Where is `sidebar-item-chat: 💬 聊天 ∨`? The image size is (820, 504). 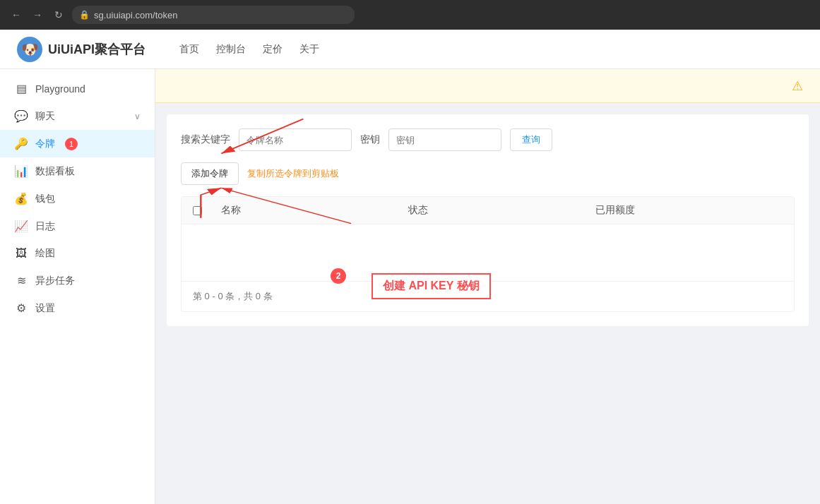 sidebar-item-chat: 💬 聊天 ∨ is located at coordinates (78, 116).